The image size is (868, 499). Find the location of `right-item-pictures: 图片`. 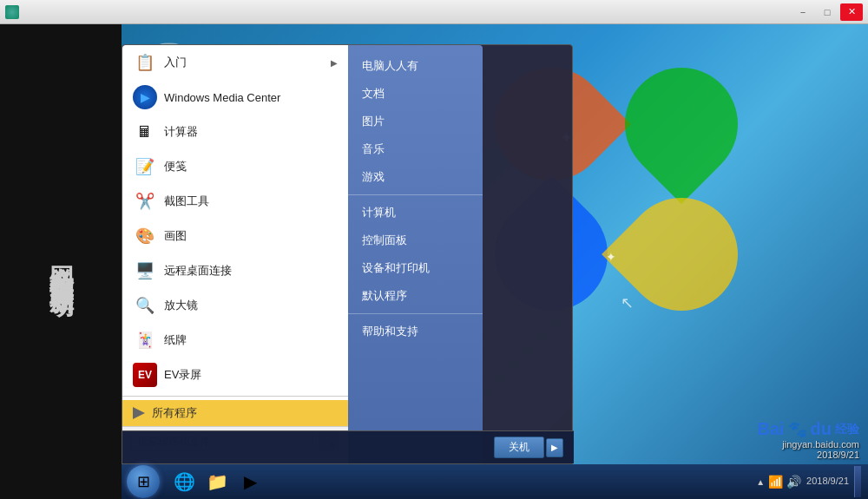

right-item-pictures: 图片 is located at coordinates (415, 121).